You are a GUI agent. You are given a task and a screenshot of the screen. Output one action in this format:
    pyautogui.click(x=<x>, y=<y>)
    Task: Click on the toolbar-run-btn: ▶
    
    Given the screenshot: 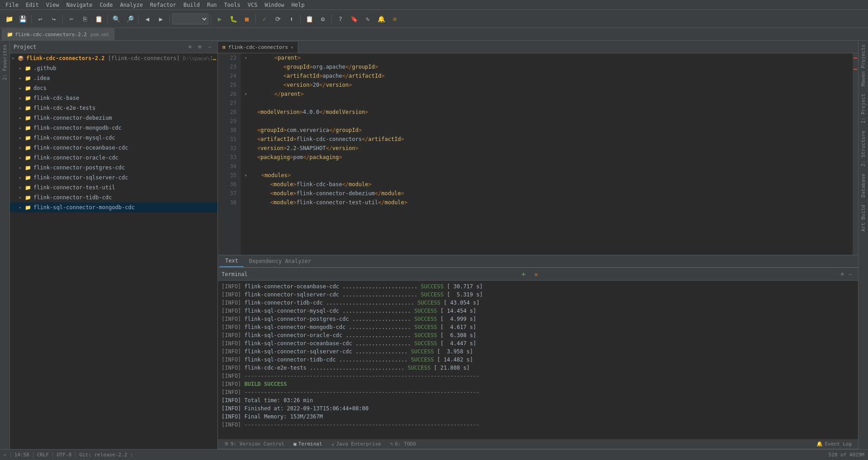 What is the action you would take?
    pyautogui.click(x=220, y=19)
    